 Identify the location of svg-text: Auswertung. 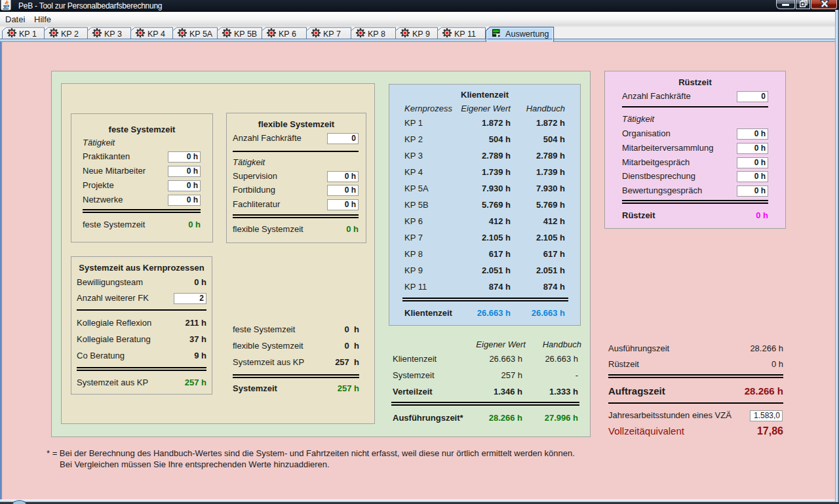
(527, 34).